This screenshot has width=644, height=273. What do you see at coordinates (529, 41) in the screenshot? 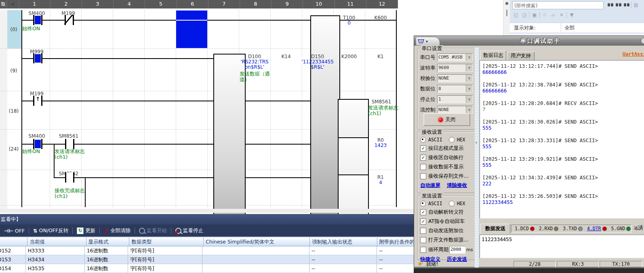
I see `serial-title-bar: 串口调试助手` at bounding box center [529, 41].